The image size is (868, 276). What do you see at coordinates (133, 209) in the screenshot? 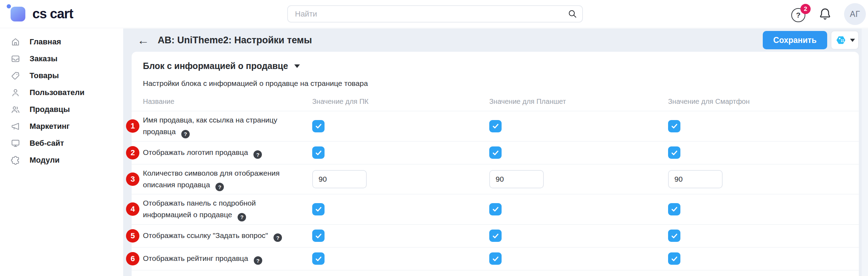
I see `step-number-badge: 4` at bounding box center [133, 209].